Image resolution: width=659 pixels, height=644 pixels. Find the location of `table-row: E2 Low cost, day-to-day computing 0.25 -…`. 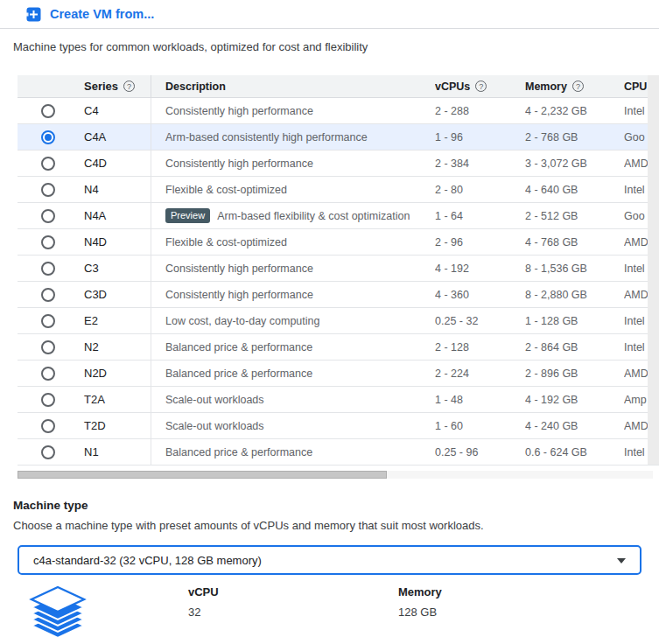

table-row: E2 Low cost, day-to-day computing 0.25 -… is located at coordinates (338, 321).